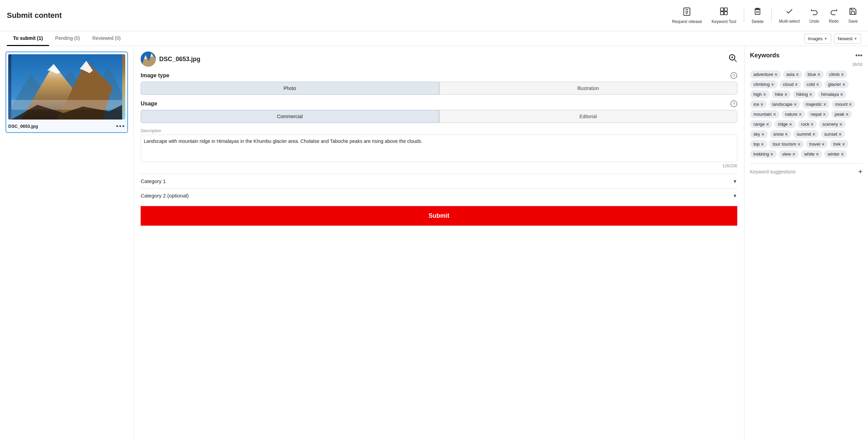  Describe the element at coordinates (806, 114) in the screenshot. I see `tags-container: adventure×asia×blue×climb×climbing×cloud…` at that location.